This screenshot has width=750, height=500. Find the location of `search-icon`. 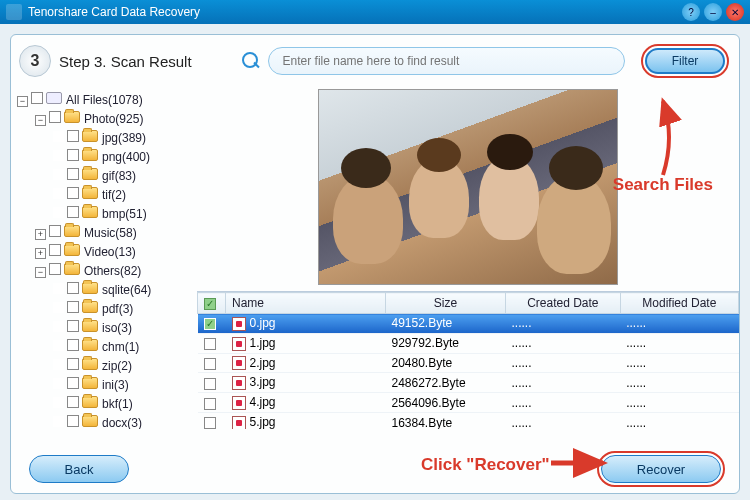

search-icon is located at coordinates (251, 61).